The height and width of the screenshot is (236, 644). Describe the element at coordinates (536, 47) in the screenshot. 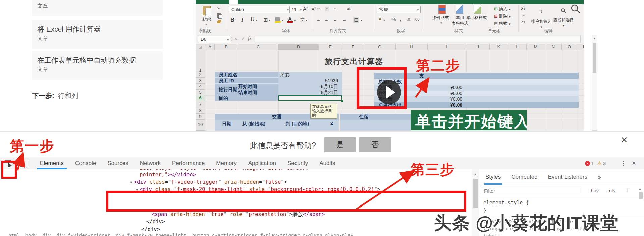

I see `column-header: M` at that location.